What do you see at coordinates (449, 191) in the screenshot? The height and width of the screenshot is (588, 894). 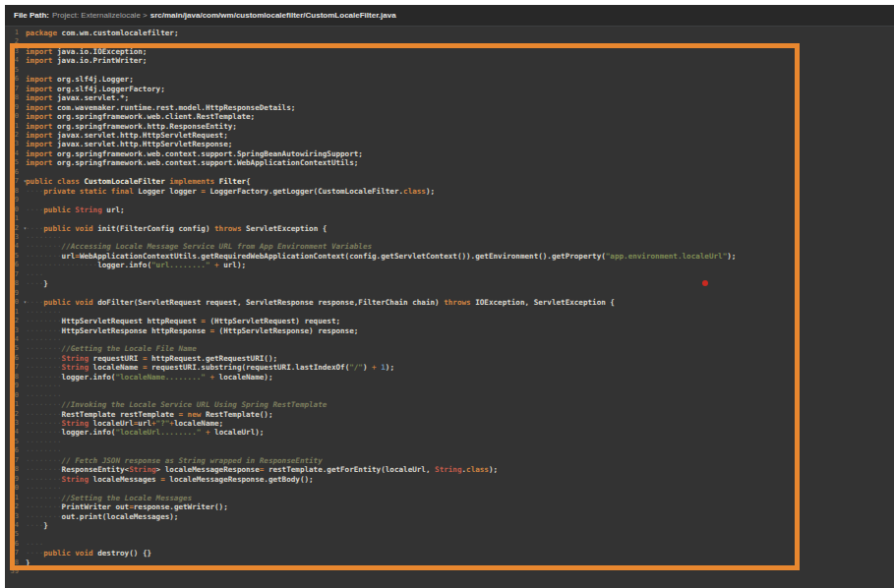 I see `code-line: 18····private static final Logger logger…` at bounding box center [449, 191].